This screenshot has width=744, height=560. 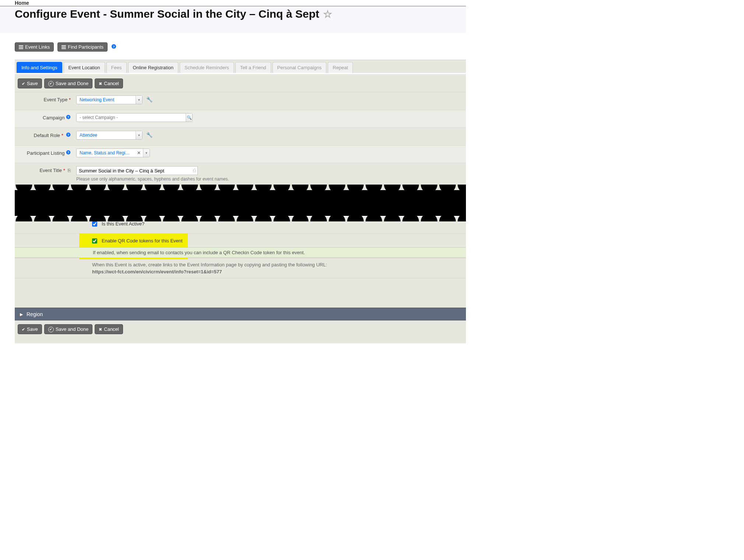 What do you see at coordinates (240, 132) in the screenshot?
I see `form-area: Save Save and Done Cancel Event Type * N…` at bounding box center [240, 132].